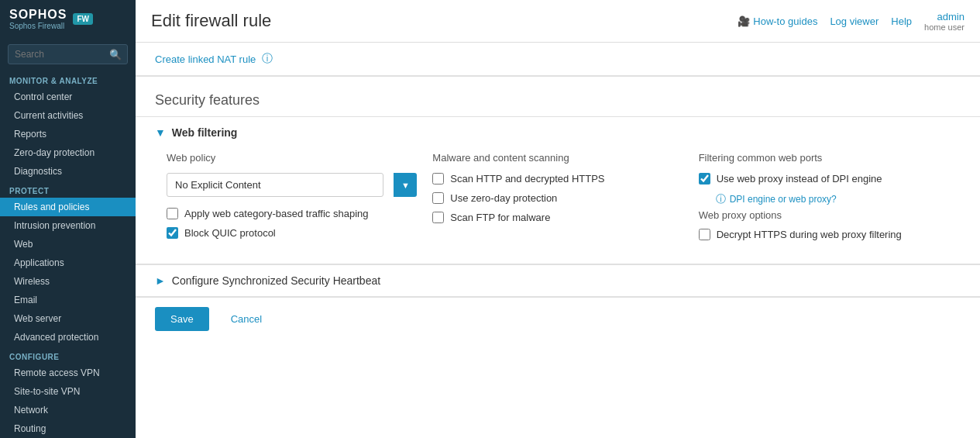  Describe the element at coordinates (558, 178) in the screenshot. I see `scan-http-row: Scan HTTP and decrypted HTTPS` at that location.